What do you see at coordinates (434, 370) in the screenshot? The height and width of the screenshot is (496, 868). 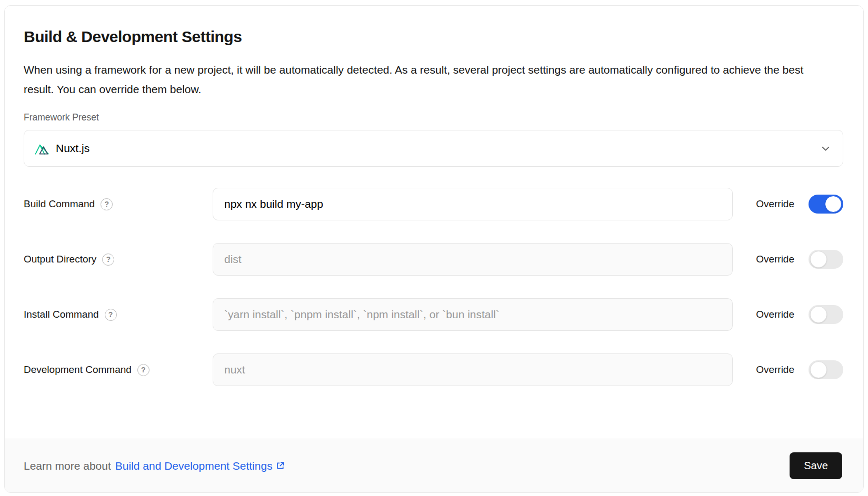 I see `development-command-row: Development Command ? Override` at bounding box center [434, 370].